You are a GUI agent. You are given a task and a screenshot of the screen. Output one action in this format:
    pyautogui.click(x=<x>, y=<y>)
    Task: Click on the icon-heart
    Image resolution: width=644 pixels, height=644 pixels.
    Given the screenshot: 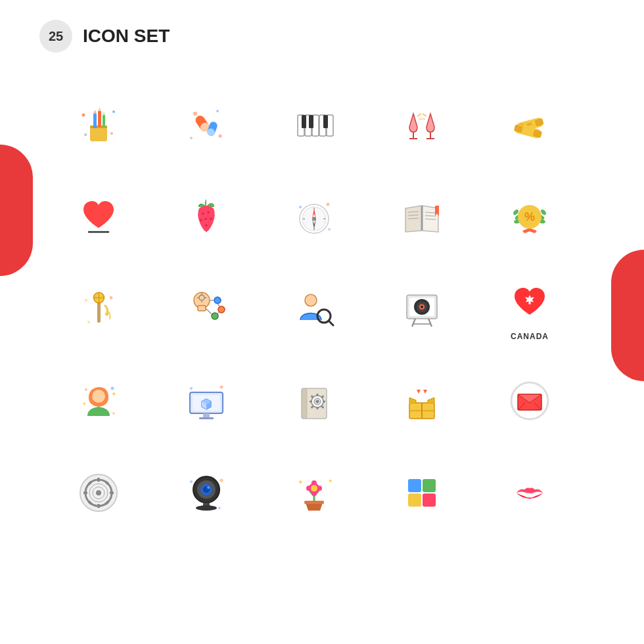 What is the action you would take?
    pyautogui.click(x=99, y=217)
    